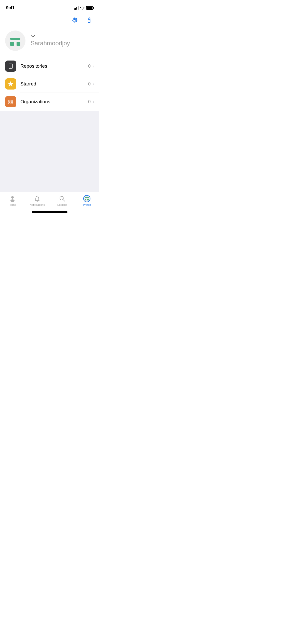  What do you see at coordinates (93, 84) in the screenshot?
I see `starred-chevron-icon: ›` at bounding box center [93, 84].